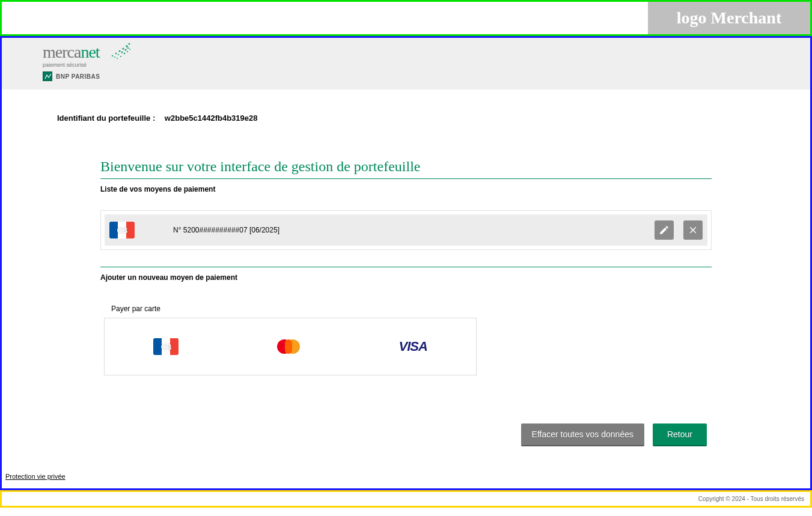 The image size is (812, 516). I want to click on back-button: Retour, so click(680, 435).